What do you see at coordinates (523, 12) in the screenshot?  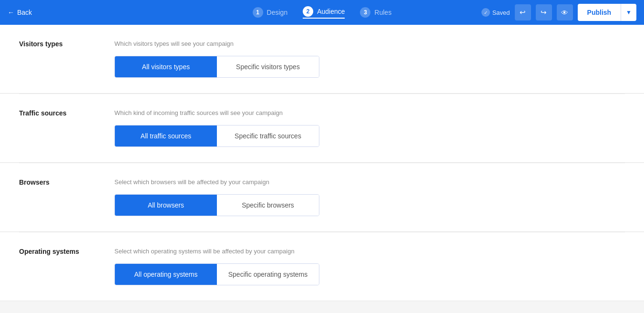 I see `undo-button: ↩` at bounding box center [523, 12].